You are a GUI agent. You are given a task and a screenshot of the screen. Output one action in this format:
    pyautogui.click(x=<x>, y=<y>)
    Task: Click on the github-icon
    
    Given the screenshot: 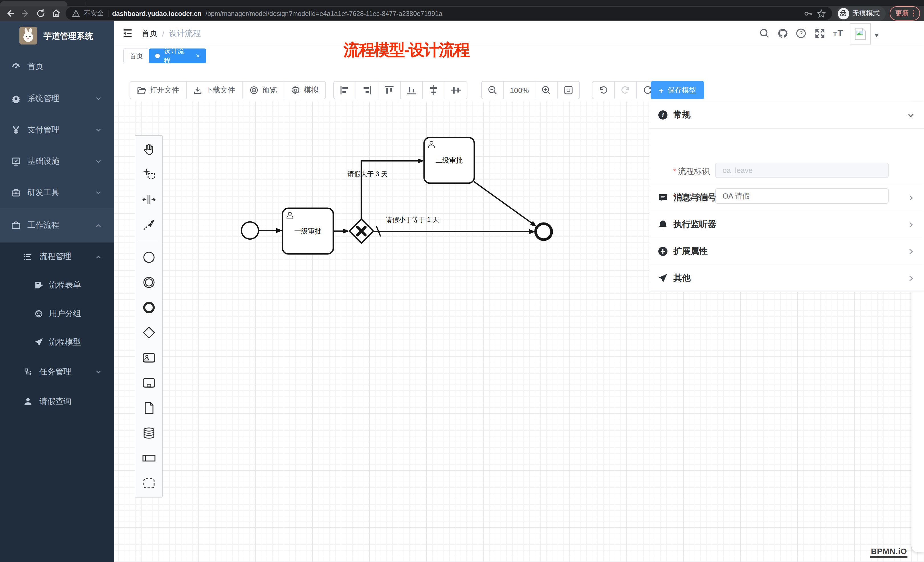 What is the action you would take?
    pyautogui.click(x=783, y=33)
    